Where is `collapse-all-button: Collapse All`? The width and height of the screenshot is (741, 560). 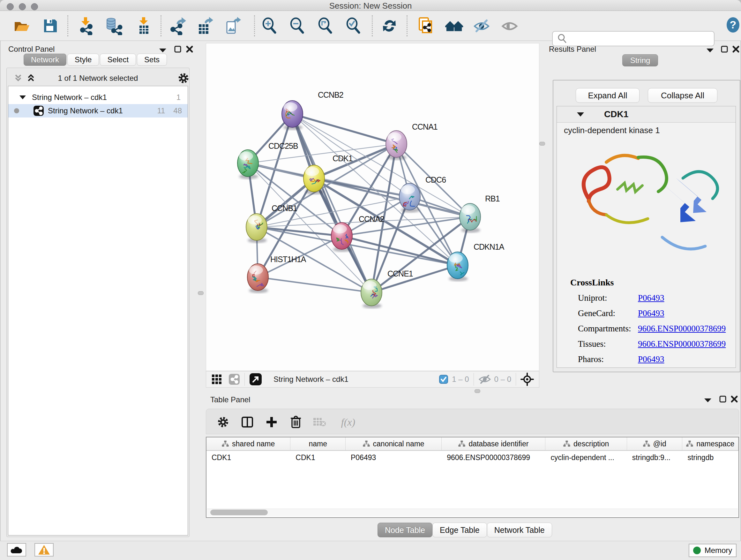
collapse-all-button: Collapse All is located at coordinates (683, 96).